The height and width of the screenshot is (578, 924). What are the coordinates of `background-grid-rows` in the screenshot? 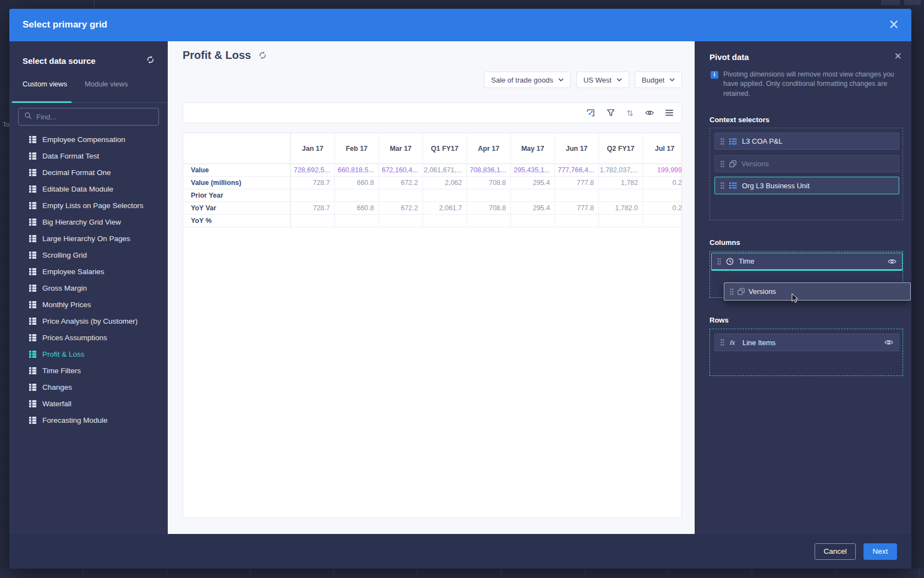 It's located at (4, 328).